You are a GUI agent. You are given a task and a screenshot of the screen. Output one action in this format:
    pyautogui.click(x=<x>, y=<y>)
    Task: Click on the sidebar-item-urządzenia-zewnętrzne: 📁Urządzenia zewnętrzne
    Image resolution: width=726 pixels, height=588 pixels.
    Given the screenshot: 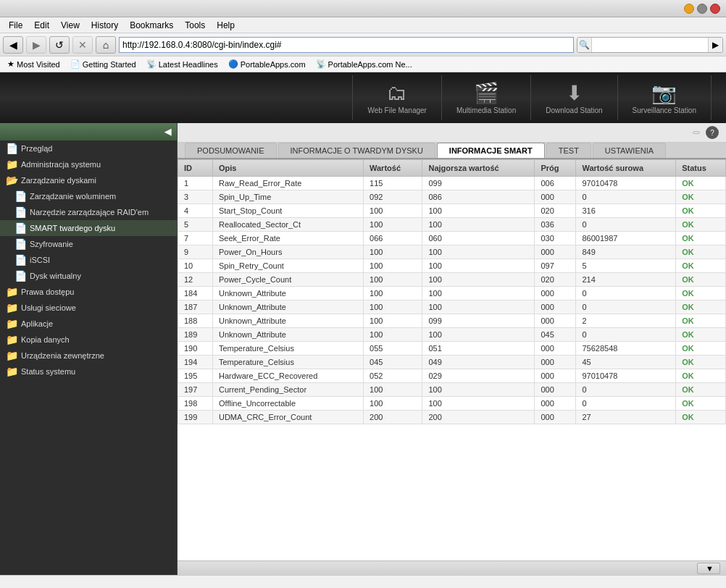 What is the action you would take?
    pyautogui.click(x=88, y=356)
    